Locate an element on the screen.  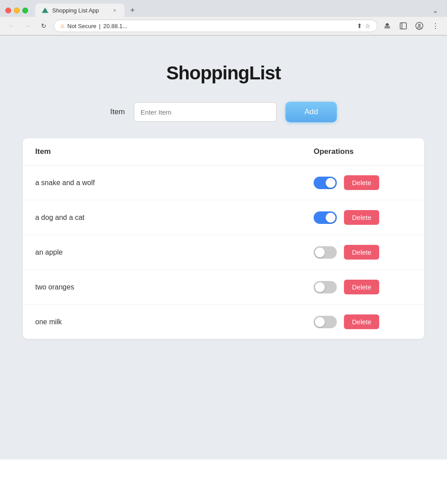
new-tab-button: + is located at coordinates (132, 10).